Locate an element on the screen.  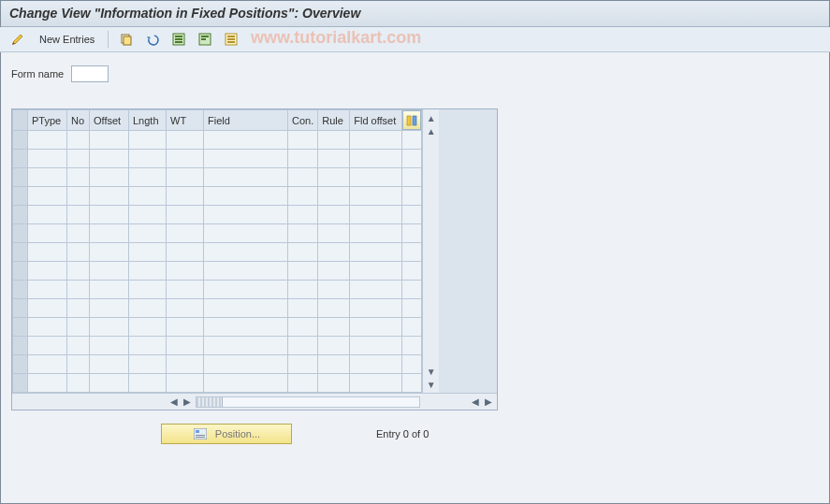
toggle-edit-icon is located at coordinates (18, 39).